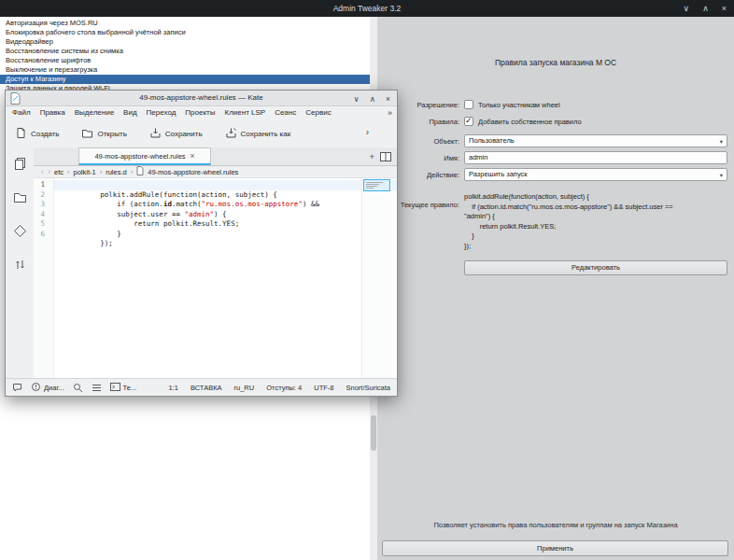 Image resolution: width=734 pixels, height=560 pixels. Describe the element at coordinates (469, 121) in the screenshot. I see `custom-rule-checkbox: ✓` at that location.